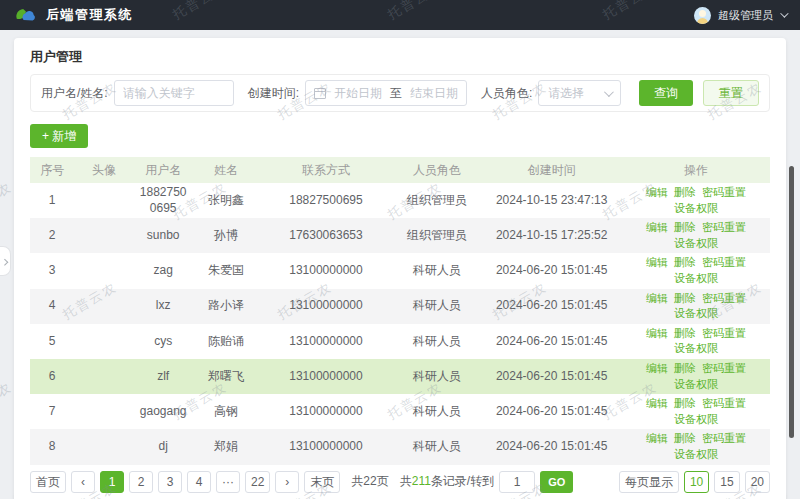 This screenshot has height=499, width=800. I want to click on page-button-22: 22, so click(258, 482).